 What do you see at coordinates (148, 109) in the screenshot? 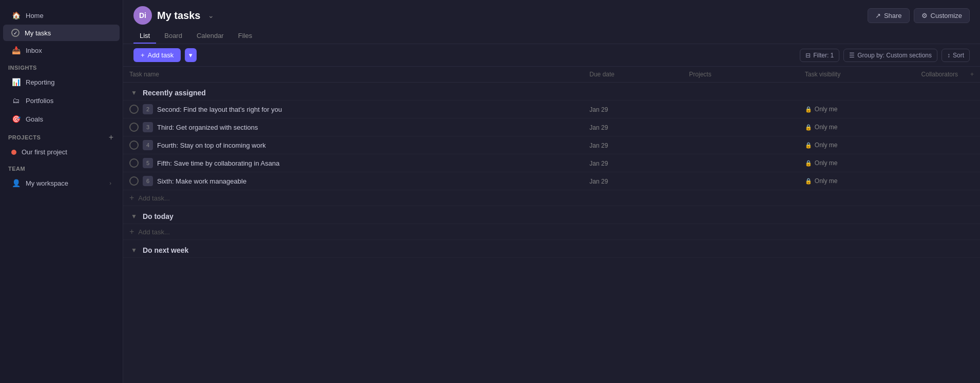
I see `task-badge: 2` at bounding box center [148, 109].